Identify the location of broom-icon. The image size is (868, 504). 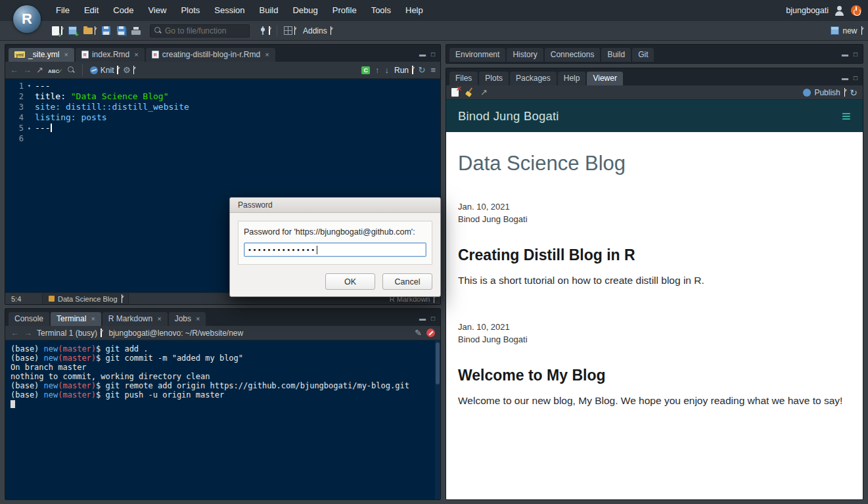
(469, 92).